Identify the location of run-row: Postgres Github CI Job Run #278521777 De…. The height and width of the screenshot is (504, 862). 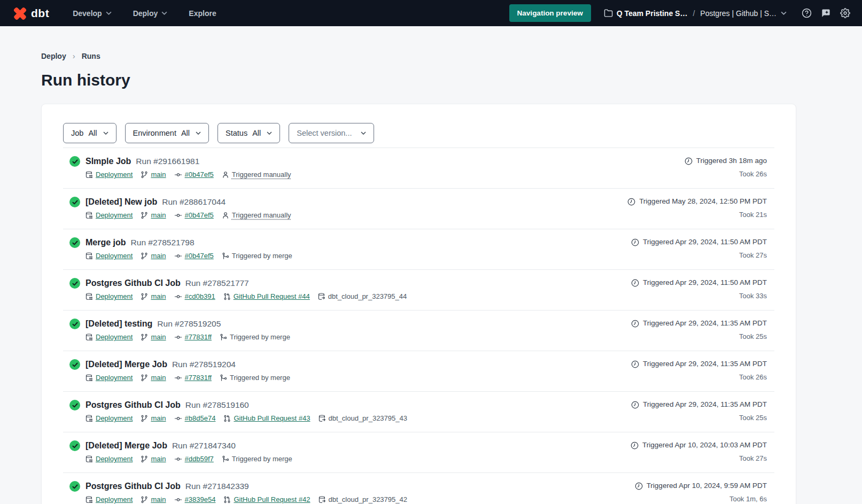
(419, 290).